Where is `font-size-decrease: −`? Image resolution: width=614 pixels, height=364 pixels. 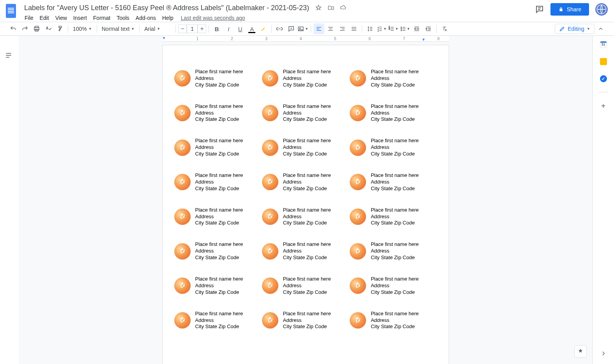 font-size-decrease: − is located at coordinates (182, 29).